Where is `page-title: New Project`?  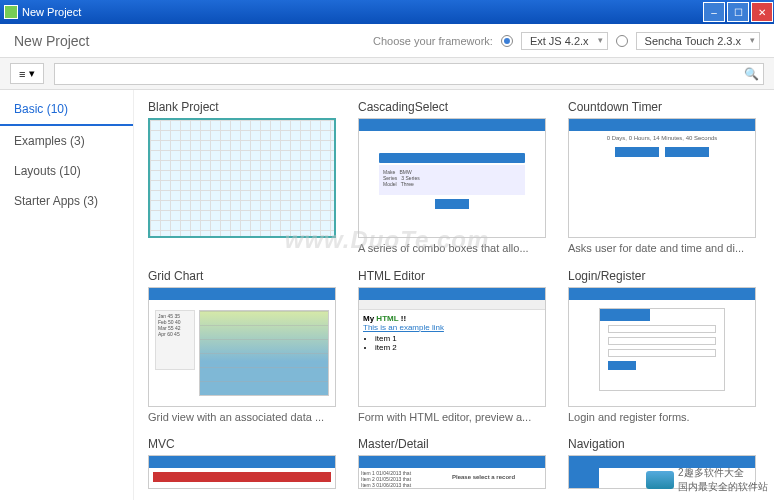
page-title: New Project is located at coordinates (52, 41).